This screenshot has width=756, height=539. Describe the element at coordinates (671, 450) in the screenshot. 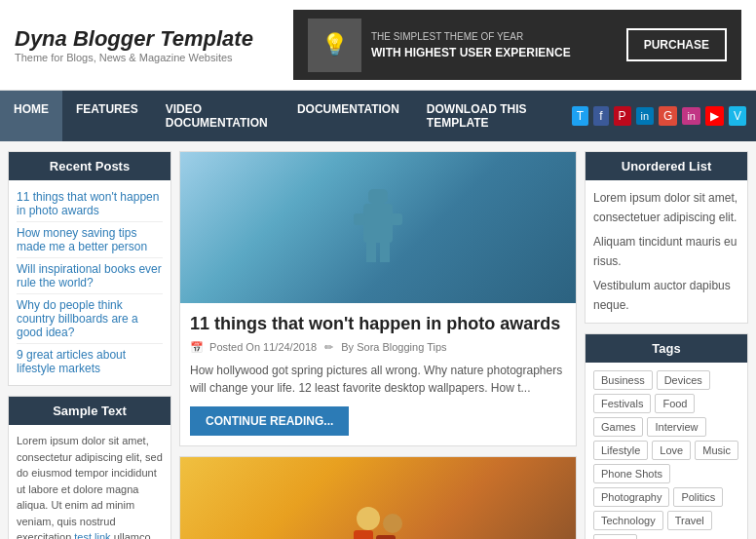

I see `tag-love: Love` at that location.